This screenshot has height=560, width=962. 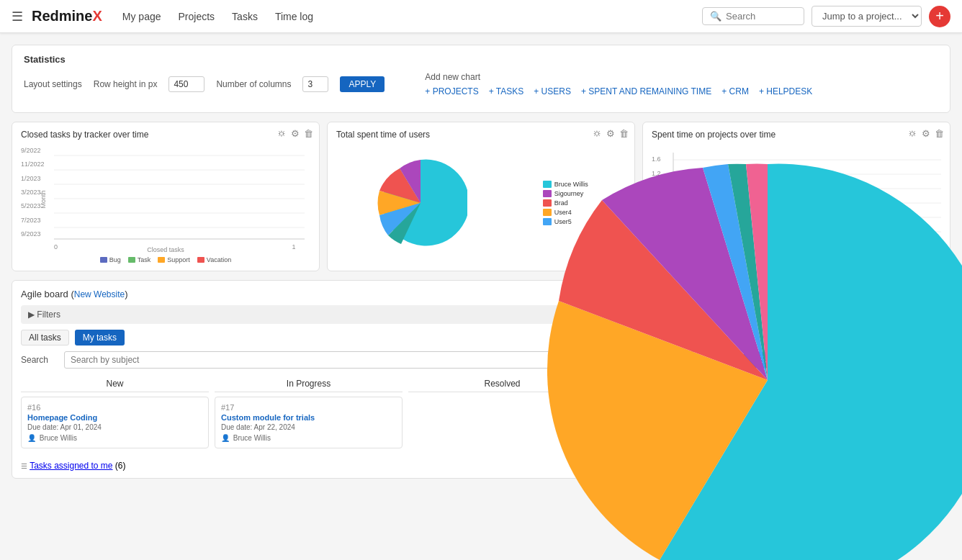 What do you see at coordinates (547, 203) in the screenshot?
I see `legend-brad-color` at bounding box center [547, 203].